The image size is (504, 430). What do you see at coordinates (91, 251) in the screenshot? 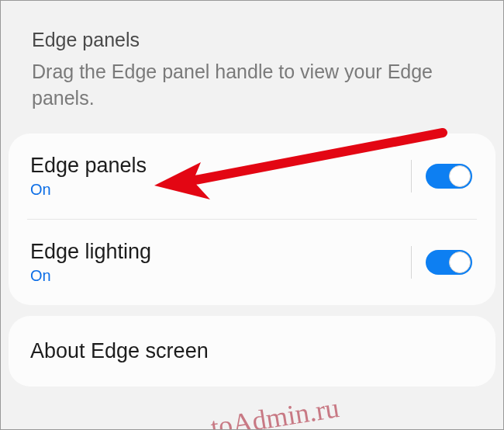
I see `row-label-edge-lighting: Edge lighting` at bounding box center [91, 251].